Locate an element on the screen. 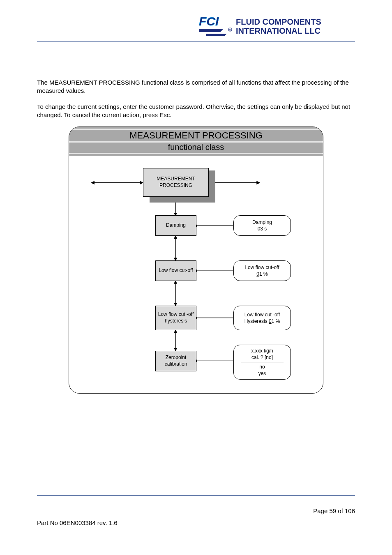 Image resolution: width=392 pixels, height=555 pixels. footer-part-number: Part No 06EN003384 rev. 1.6 is located at coordinates (196, 523).